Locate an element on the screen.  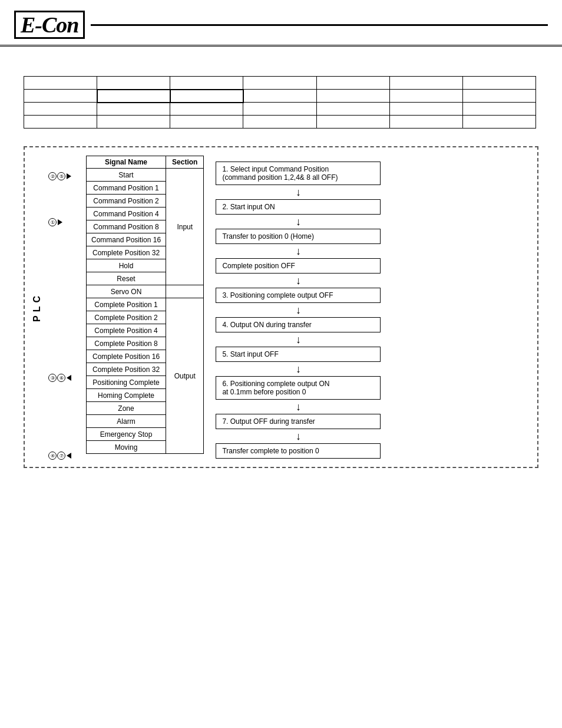
flow-arrow-2: ↓ is located at coordinates (298, 222).